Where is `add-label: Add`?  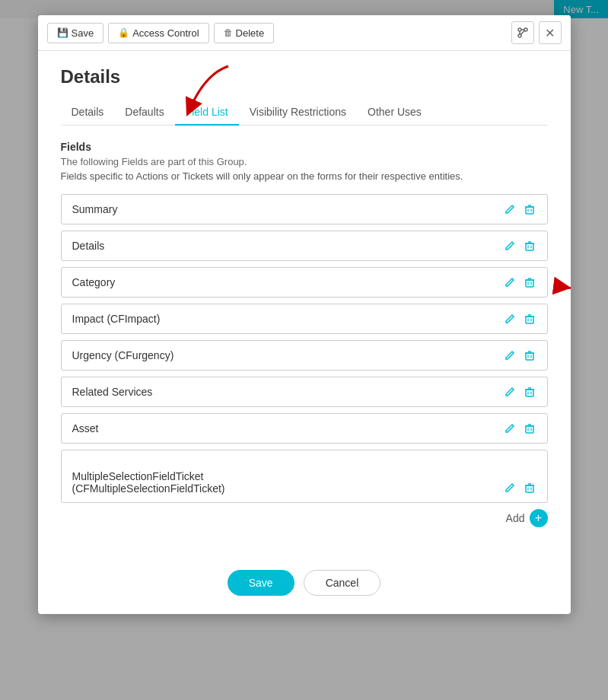
add-label: Add is located at coordinates (516, 518).